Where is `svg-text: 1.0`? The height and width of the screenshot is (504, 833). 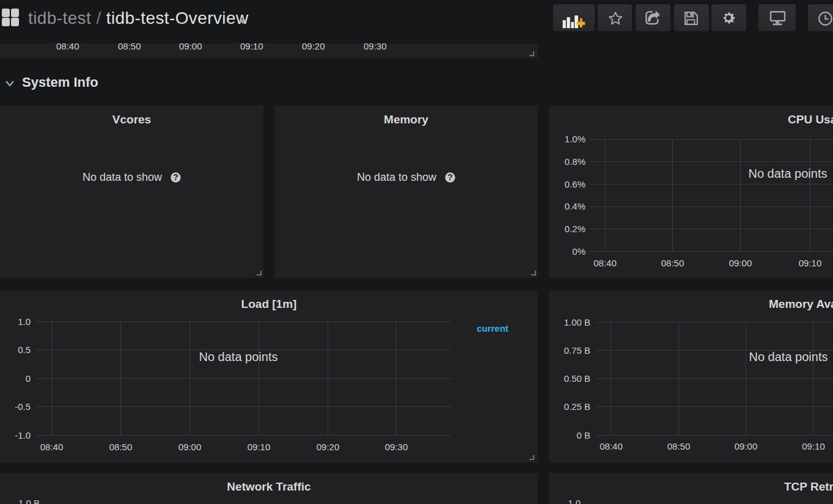
svg-text: 1.0 is located at coordinates (24, 321).